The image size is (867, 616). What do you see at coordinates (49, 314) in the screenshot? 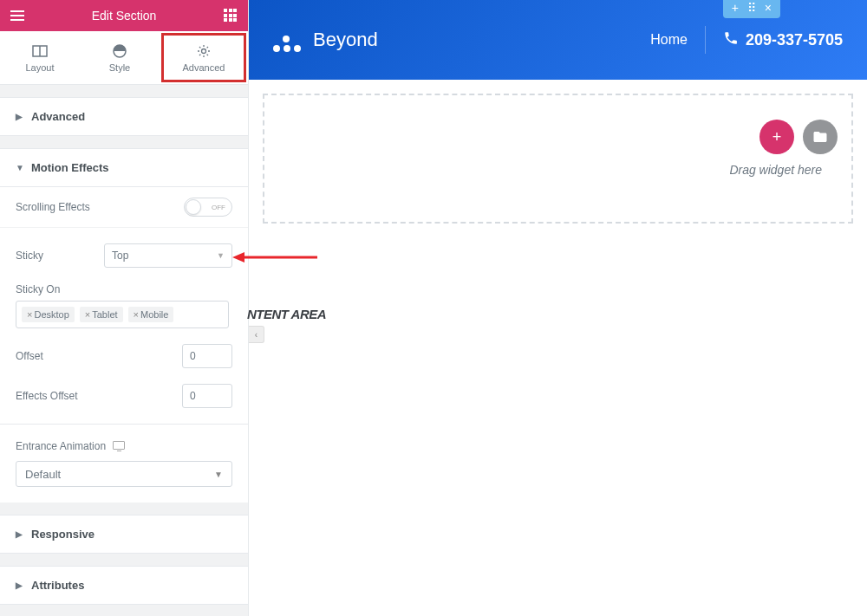
I see `chip-desktop: ×Desktop` at bounding box center [49, 314].